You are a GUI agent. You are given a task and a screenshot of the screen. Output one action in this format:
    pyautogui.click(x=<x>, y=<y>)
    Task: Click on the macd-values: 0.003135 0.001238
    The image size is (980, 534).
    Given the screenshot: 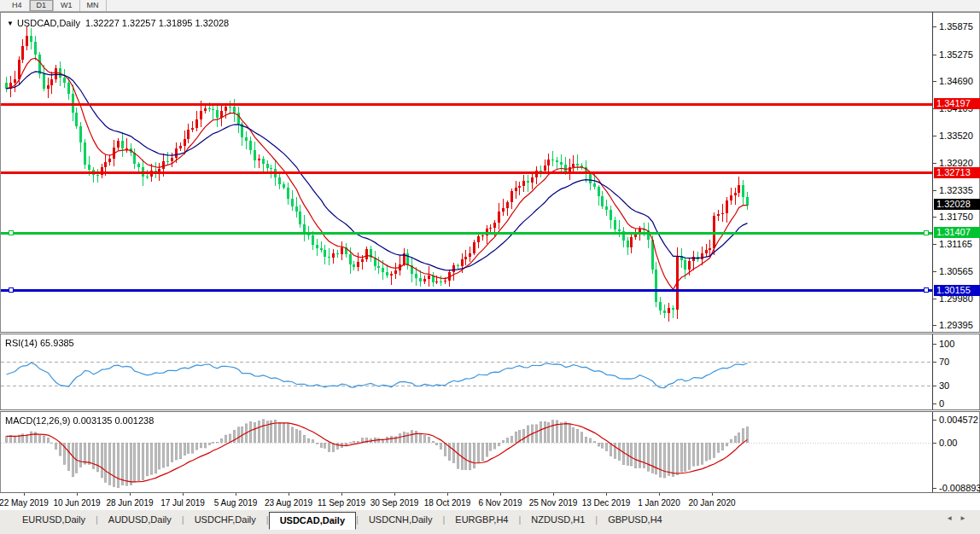 What is the action you would take?
    pyautogui.click(x=113, y=421)
    